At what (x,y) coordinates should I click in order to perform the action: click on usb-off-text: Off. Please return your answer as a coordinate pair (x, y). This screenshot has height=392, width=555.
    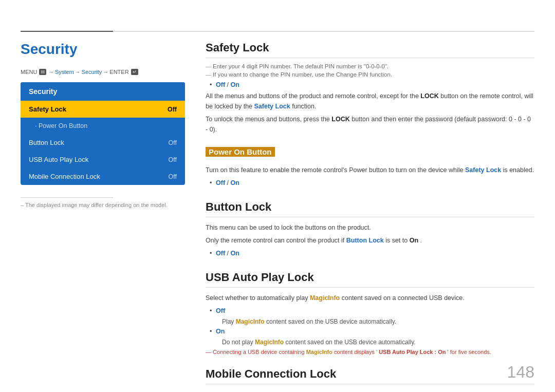
    Looking at the image, I should click on (220, 311).